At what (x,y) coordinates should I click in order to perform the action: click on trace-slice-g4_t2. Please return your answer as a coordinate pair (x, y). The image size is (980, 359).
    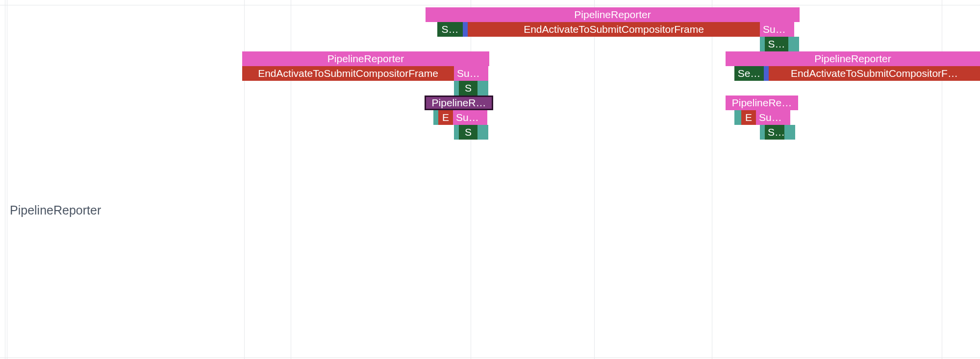
    Looking at the image, I should click on (483, 132).